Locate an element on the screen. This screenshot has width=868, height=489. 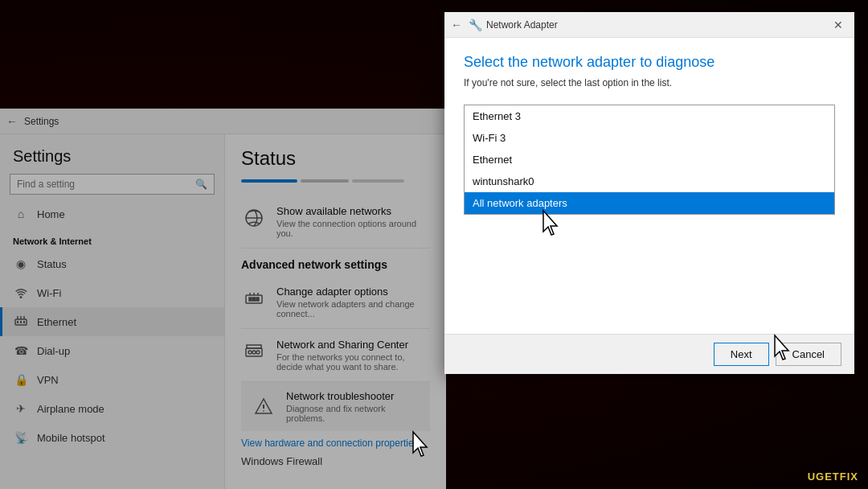
adapter-item-wifi3: Wi-Fi 3 is located at coordinates (649, 138).